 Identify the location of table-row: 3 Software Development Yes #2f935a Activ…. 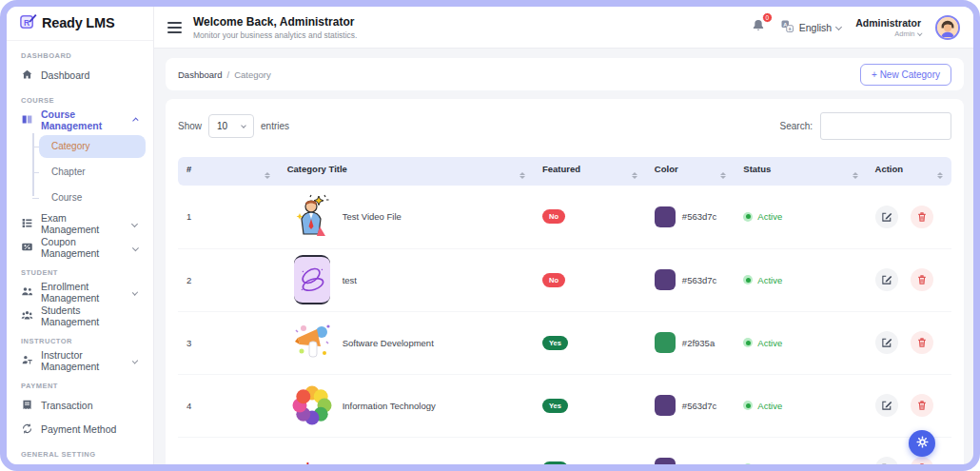
(565, 343).